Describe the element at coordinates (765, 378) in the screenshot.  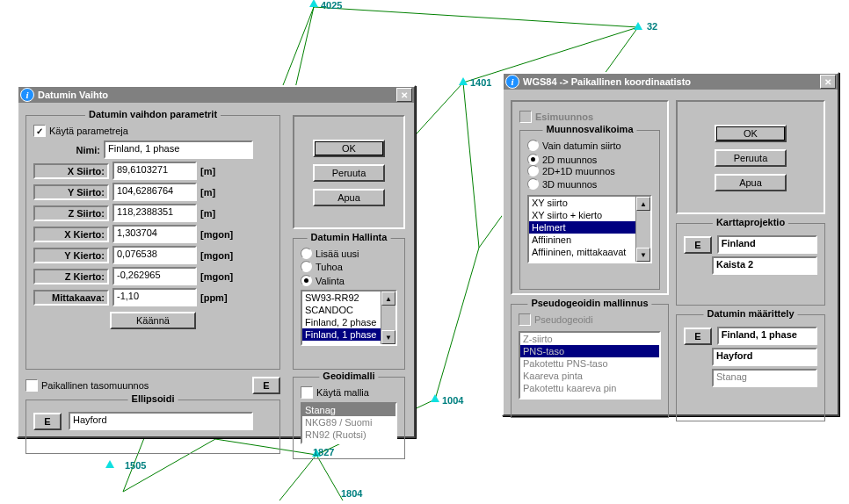
I see `datumdef-field3: Stanag` at that location.